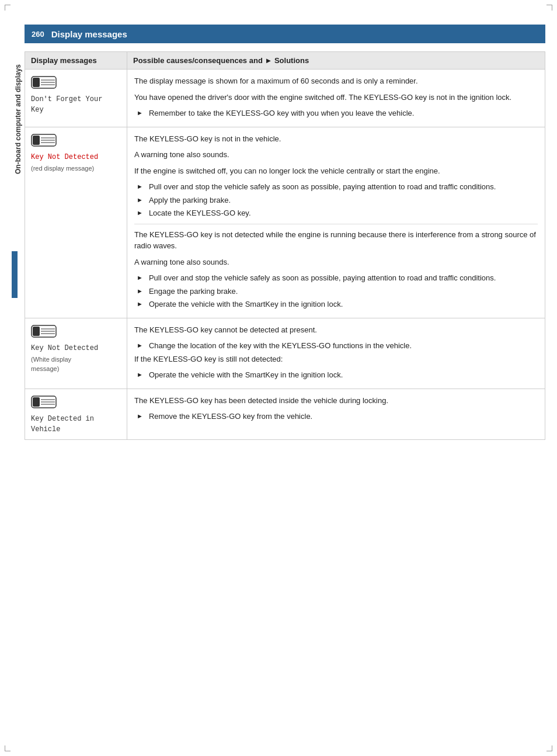 The height and width of the screenshot is (756, 557). Describe the element at coordinates (336, 346) in the screenshot. I see `bullet-item: ► Change the location of the key with th…` at that location.